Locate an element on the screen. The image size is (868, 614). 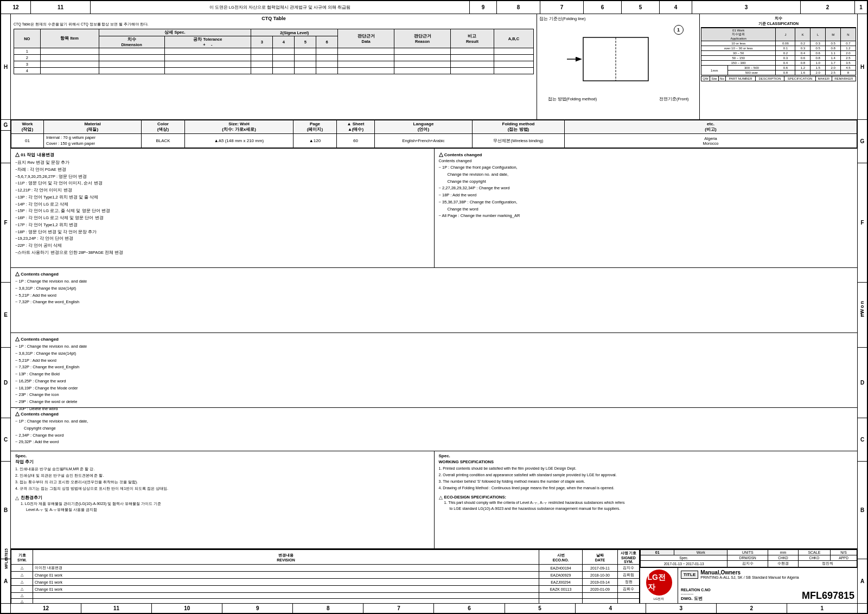
ctq-row-2: 2 is located at coordinates (274, 58).